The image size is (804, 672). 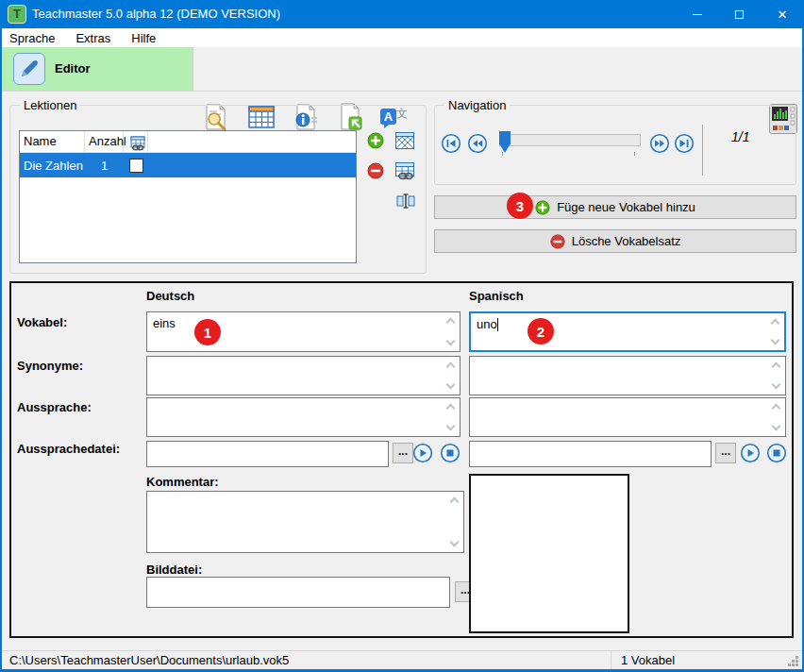 What do you see at coordinates (298, 593) in the screenshot?
I see `bilddatei-input` at bounding box center [298, 593].